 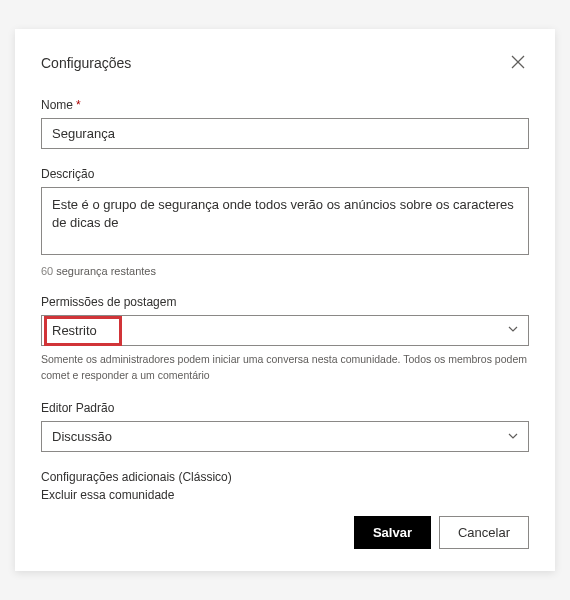 What do you see at coordinates (285, 64) in the screenshot?
I see `dialog-header: Configurações` at bounding box center [285, 64].